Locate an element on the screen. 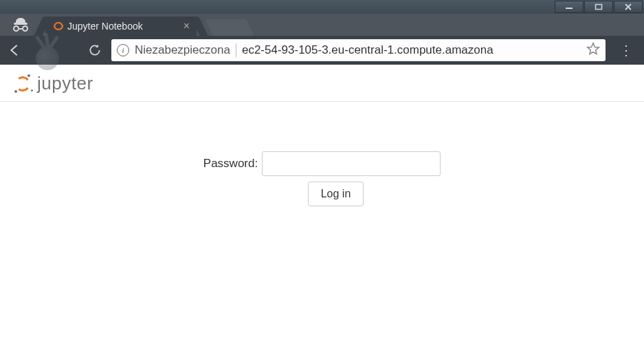  tab-title: Jupyter Notebook is located at coordinates (105, 26).